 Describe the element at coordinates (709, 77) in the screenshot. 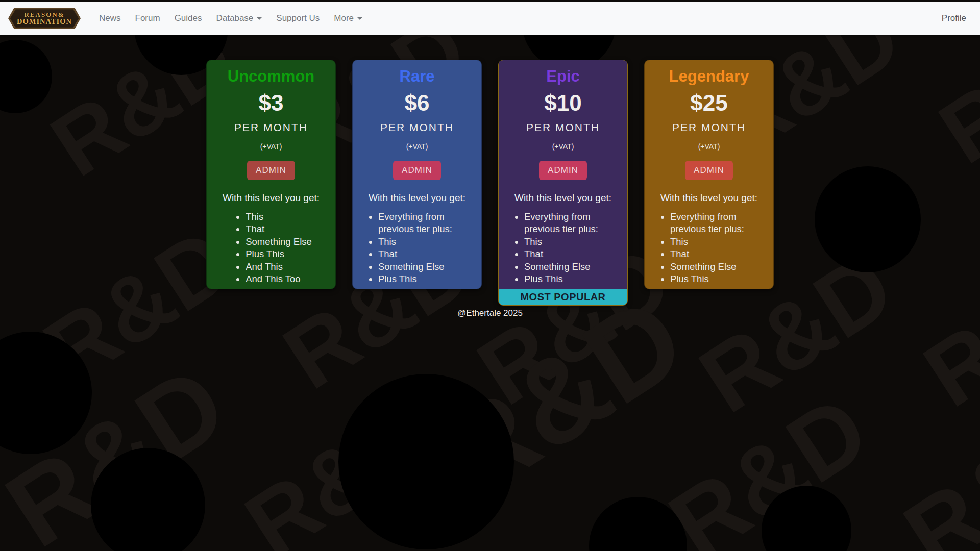

I see `tier-title: Legendary` at that location.